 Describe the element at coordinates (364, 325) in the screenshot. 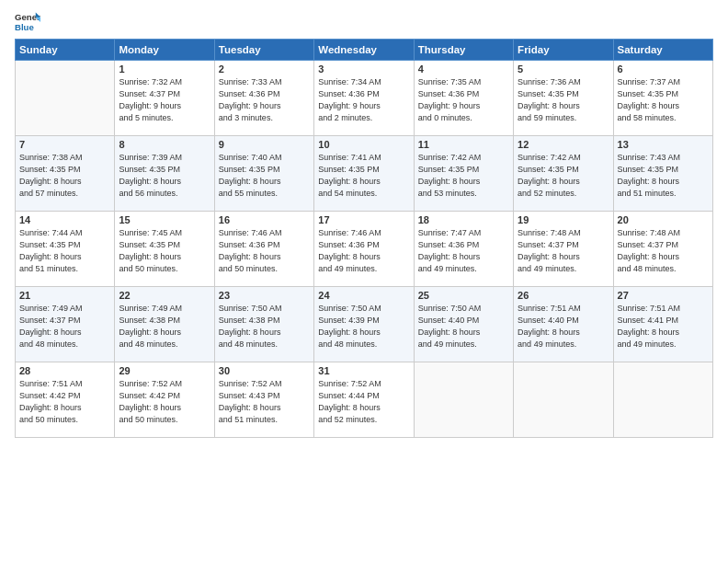

I see `calendar-week-4: 21Sunrise: 7:49 AM Sunset: 4:37 PM Dayli…` at that location.